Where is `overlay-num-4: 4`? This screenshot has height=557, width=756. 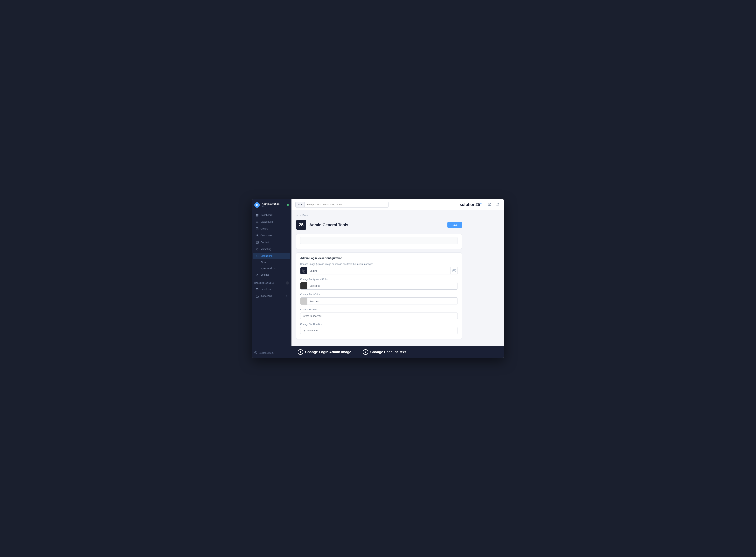
overlay-num-4: 4 is located at coordinates (366, 352).